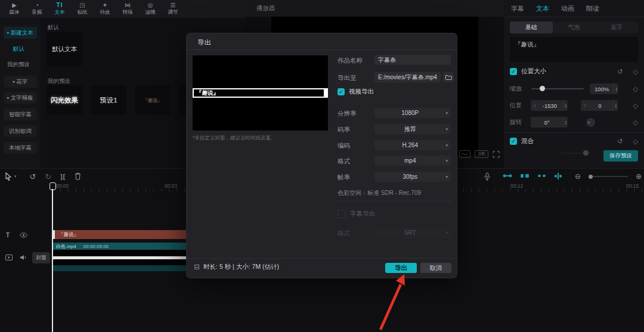 The width and height of the screenshot is (644, 332). Describe the element at coordinates (565, 122) in the screenshot. I see `rotate-stepper: ▴▾` at that location.